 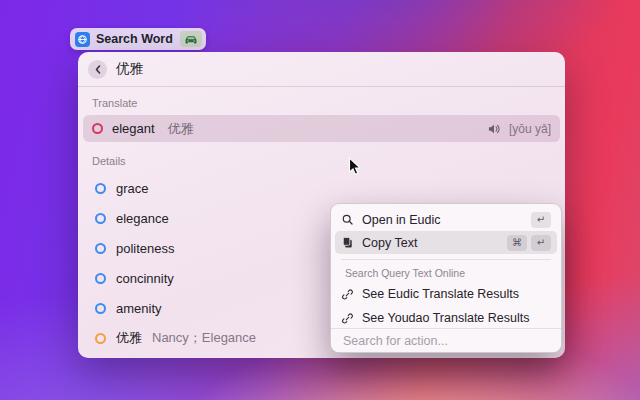 What do you see at coordinates (440, 294) in the screenshot?
I see `menu-item-label: See Eudic Translate Results` at bounding box center [440, 294].